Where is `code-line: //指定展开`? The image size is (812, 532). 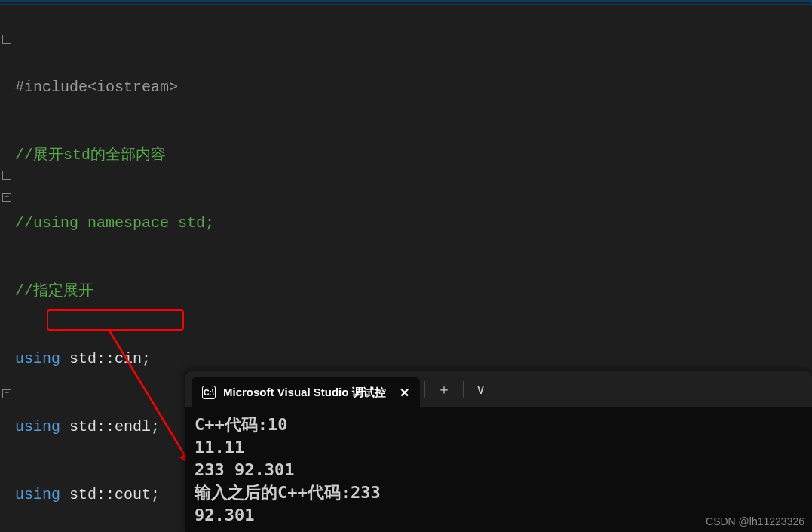
code-line: //指定展开 is located at coordinates (413, 291).